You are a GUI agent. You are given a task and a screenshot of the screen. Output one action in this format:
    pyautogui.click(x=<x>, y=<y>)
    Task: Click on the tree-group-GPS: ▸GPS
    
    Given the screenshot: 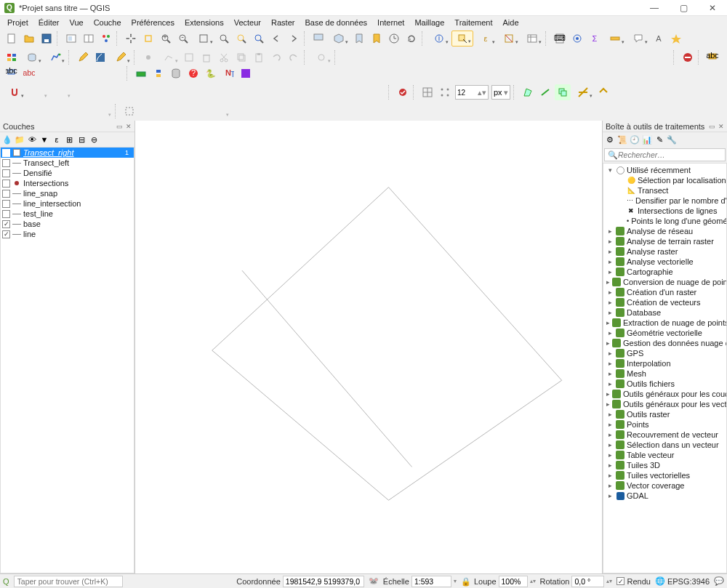 What is the action you would take?
    pyautogui.click(x=664, y=353)
    